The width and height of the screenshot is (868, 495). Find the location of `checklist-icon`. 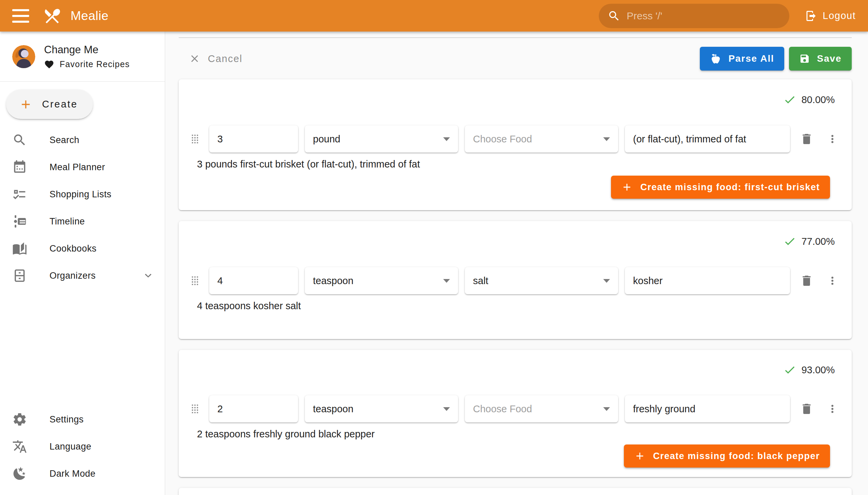

checklist-icon is located at coordinates (20, 194).